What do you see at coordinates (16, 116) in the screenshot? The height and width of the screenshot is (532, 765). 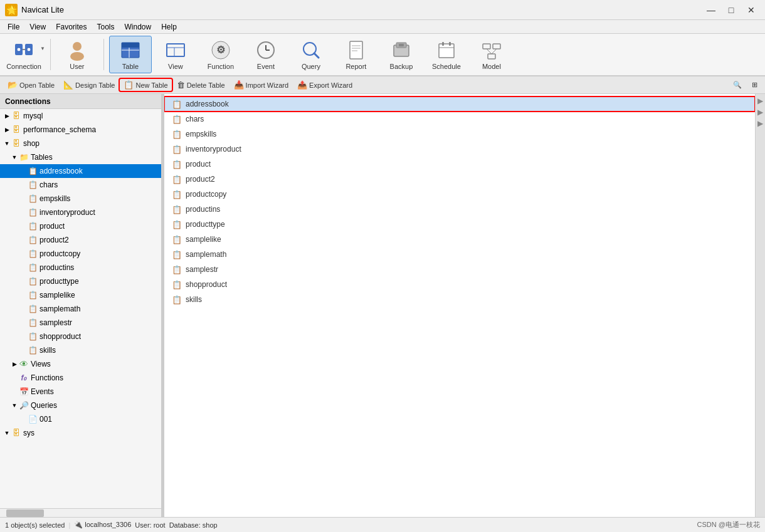 I see `mysql-db-icon: 🗄` at bounding box center [16, 116].